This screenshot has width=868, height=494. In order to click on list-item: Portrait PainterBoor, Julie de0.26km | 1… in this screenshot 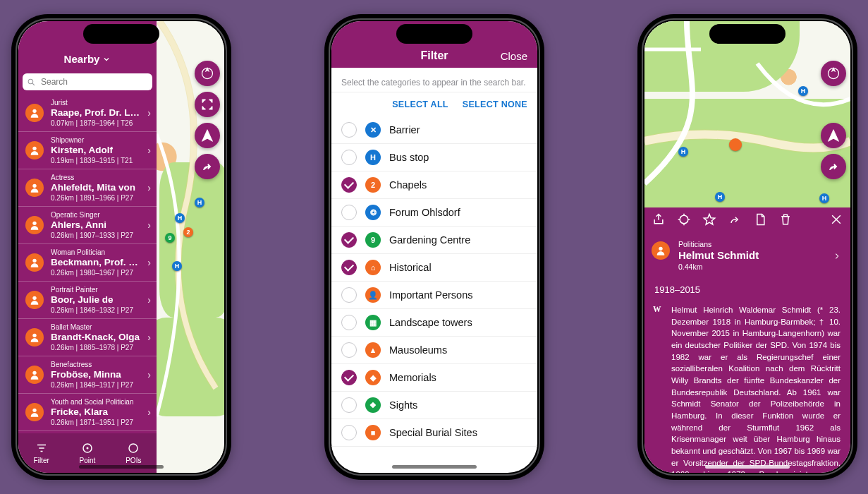, I will do `click(87, 301)`.